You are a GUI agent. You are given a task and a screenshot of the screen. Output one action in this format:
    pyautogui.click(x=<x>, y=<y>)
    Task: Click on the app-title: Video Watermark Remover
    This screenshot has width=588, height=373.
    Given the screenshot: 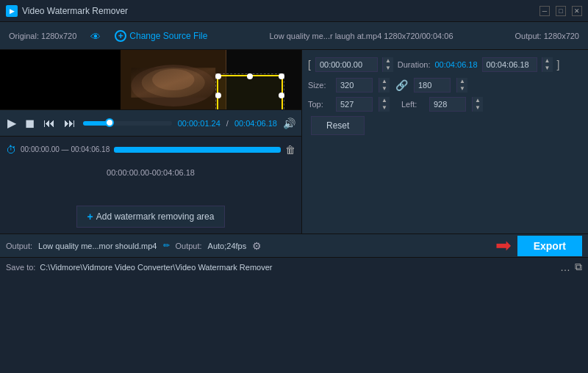 What is the action you would take?
    pyautogui.click(x=281, y=11)
    